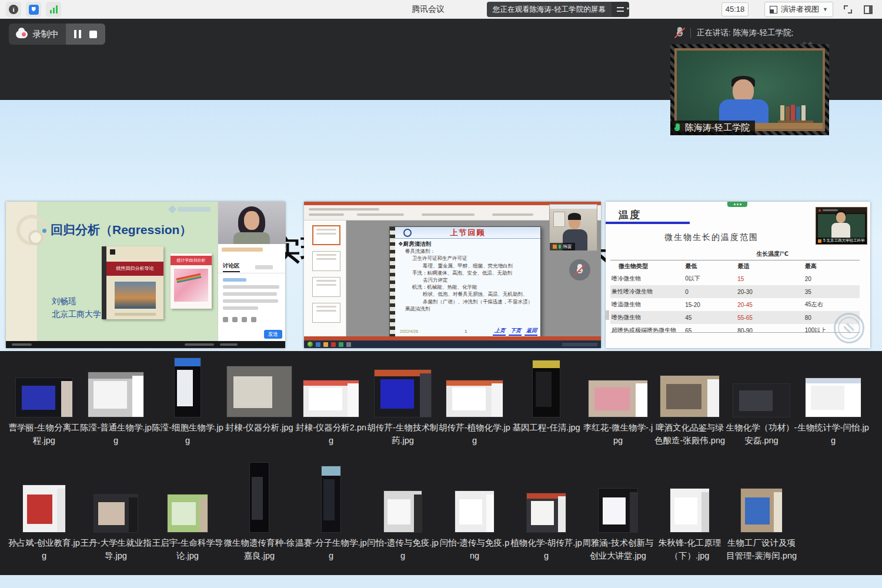 This screenshot has height=588, width=882. What do you see at coordinates (36, 238) in the screenshot?
I see `slide-decoration-circle` at bounding box center [36, 238].